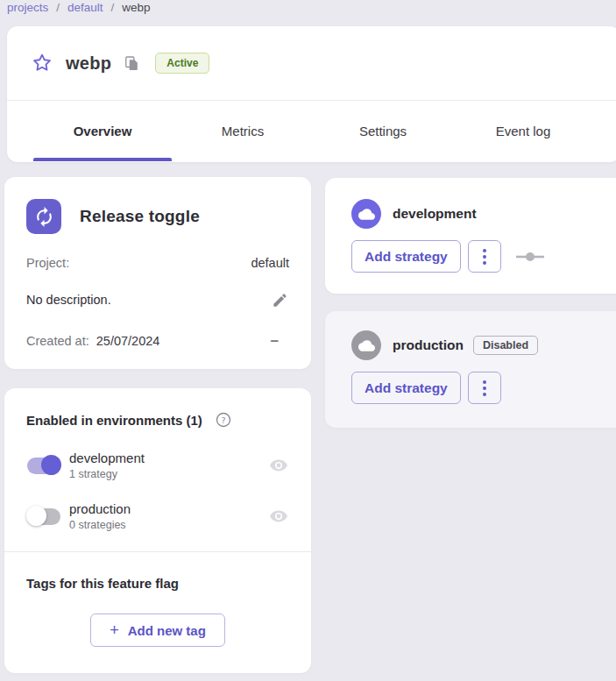 This screenshot has height=681, width=616. Describe the element at coordinates (89, 63) in the screenshot. I see `page-title: webp` at that location.